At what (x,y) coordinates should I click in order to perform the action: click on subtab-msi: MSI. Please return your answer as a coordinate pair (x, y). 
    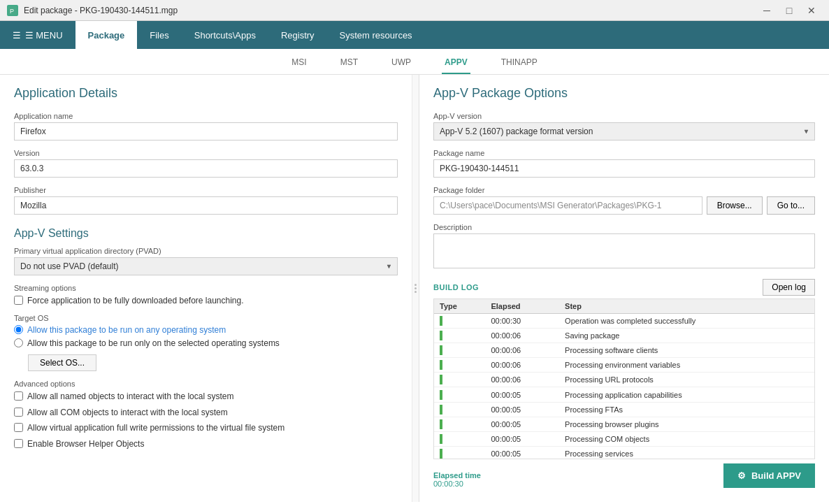
    Looking at the image, I should click on (299, 64).